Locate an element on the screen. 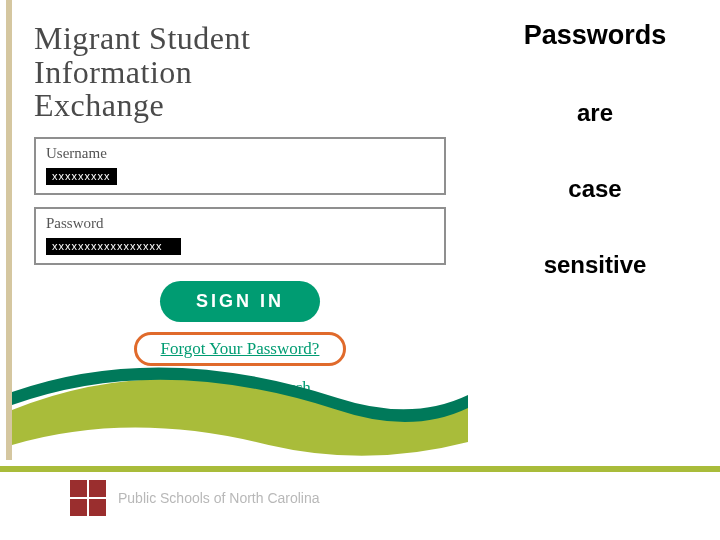 This screenshot has height=540, width=720. signin-button: SIGN IN is located at coordinates (240, 302).